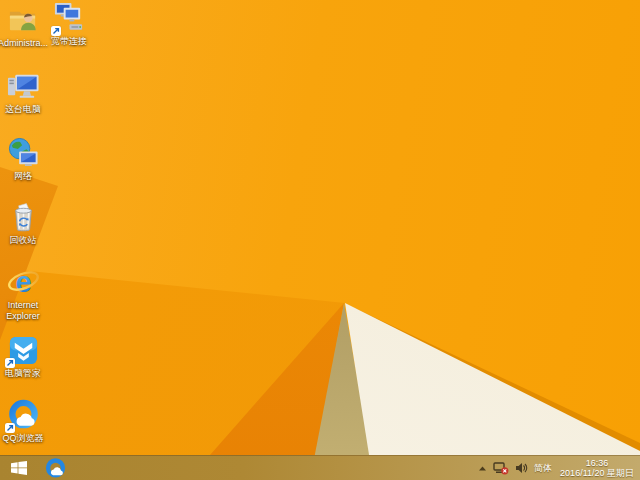 This screenshot has height=480, width=640. What do you see at coordinates (598, 463) in the screenshot?
I see `clock-time: 16:36` at bounding box center [598, 463].